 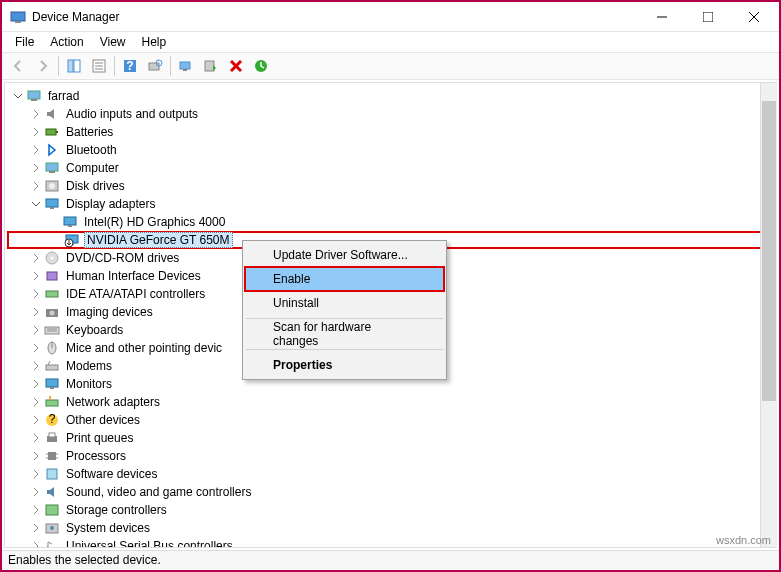 What do you see at coordinates (113, 42) in the screenshot?
I see `menu-view: View` at bounding box center [113, 42].